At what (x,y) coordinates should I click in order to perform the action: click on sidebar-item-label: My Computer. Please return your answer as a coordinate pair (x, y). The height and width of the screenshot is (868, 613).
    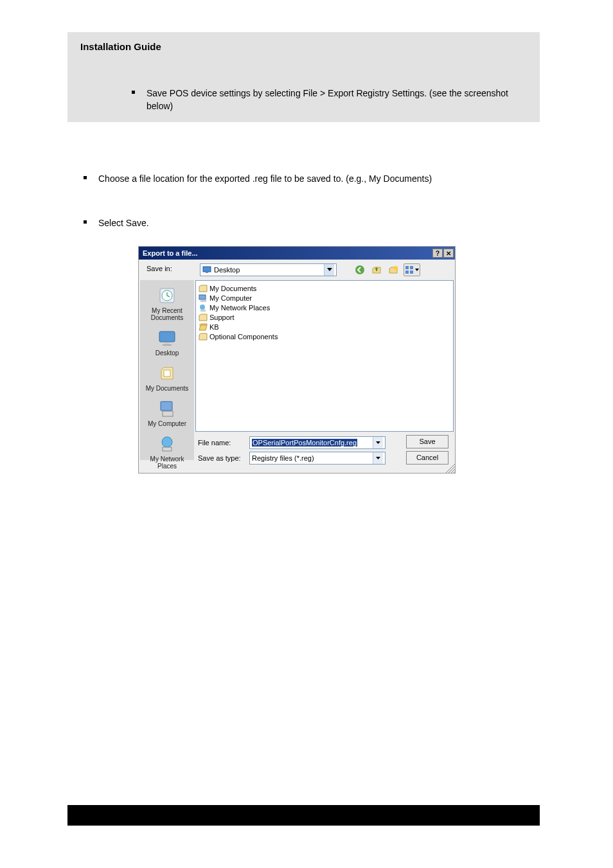
    Looking at the image, I should click on (167, 424).